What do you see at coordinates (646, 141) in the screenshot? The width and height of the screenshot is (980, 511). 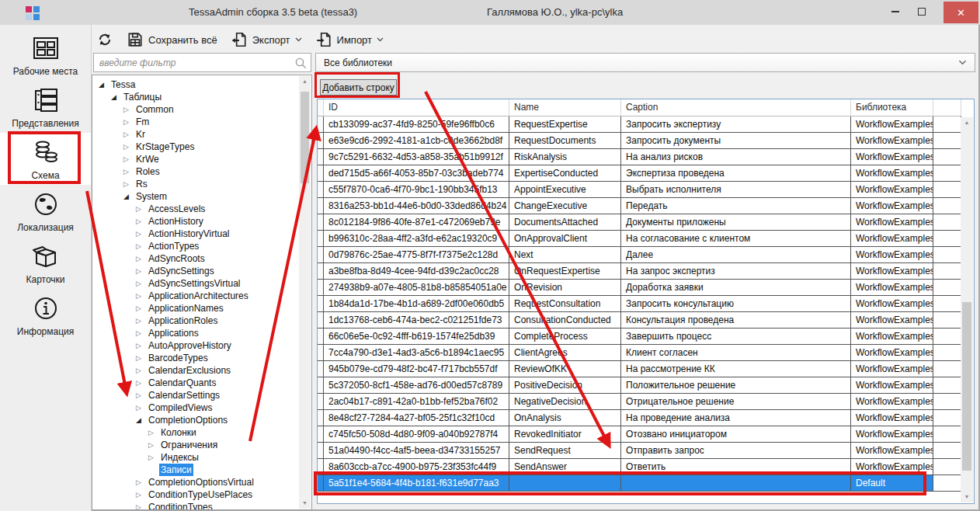 I see `table-row: e63e9cd6-2992-4181-a1cb-c0de3662bd8fRequ…` at bounding box center [646, 141].